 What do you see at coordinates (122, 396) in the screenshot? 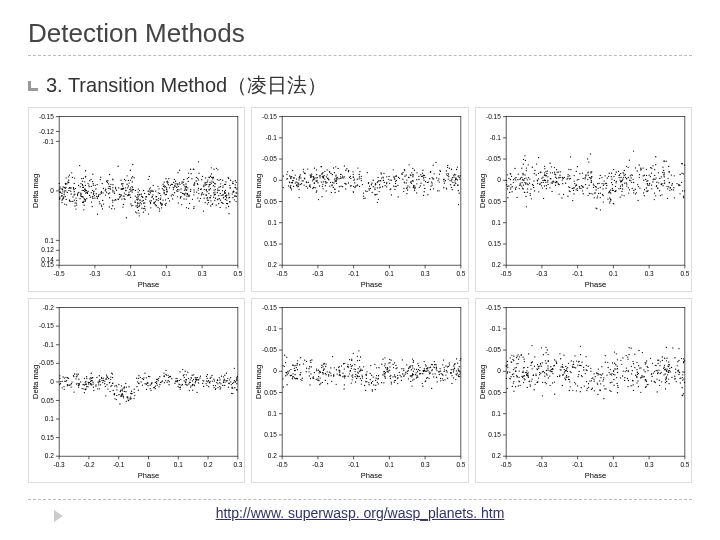
I see `svg-point-2058` at bounding box center [122, 396].